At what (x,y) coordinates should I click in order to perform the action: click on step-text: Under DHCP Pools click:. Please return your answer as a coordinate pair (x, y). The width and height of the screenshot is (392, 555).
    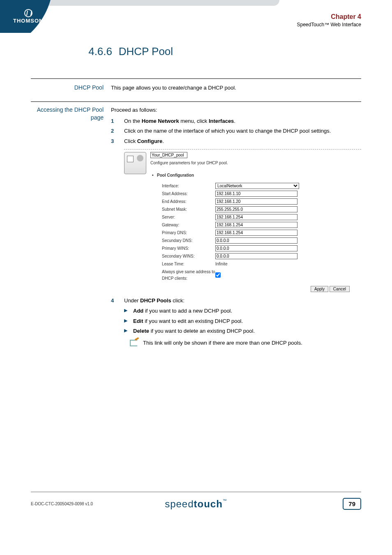
    Looking at the image, I should click on (242, 301).